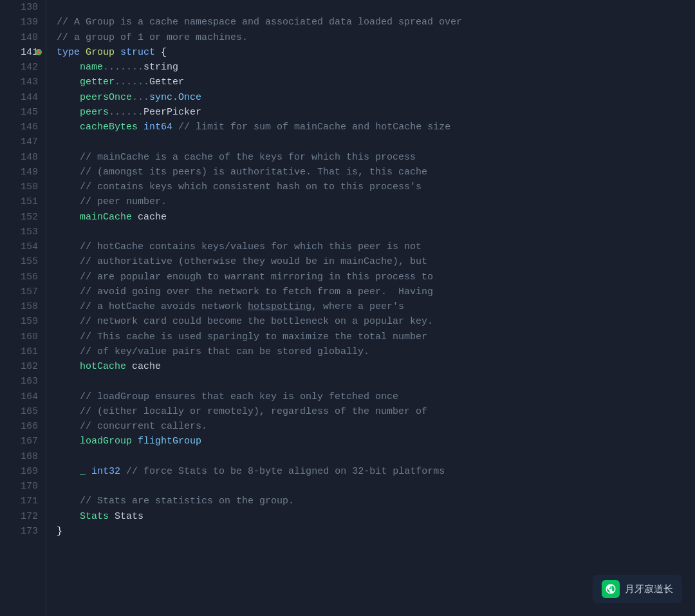  What do you see at coordinates (167, 82) in the screenshot?
I see `field-type-getter: Getter` at bounding box center [167, 82].